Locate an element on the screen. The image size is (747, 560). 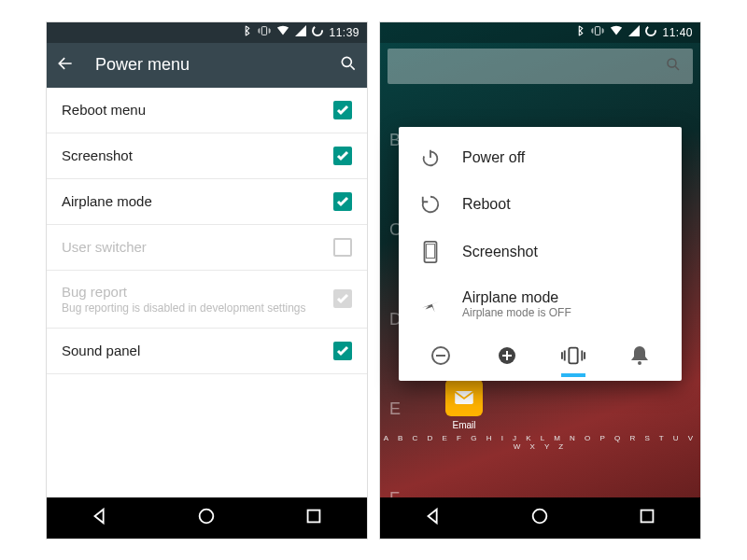
email-icon is located at coordinates (464, 398).